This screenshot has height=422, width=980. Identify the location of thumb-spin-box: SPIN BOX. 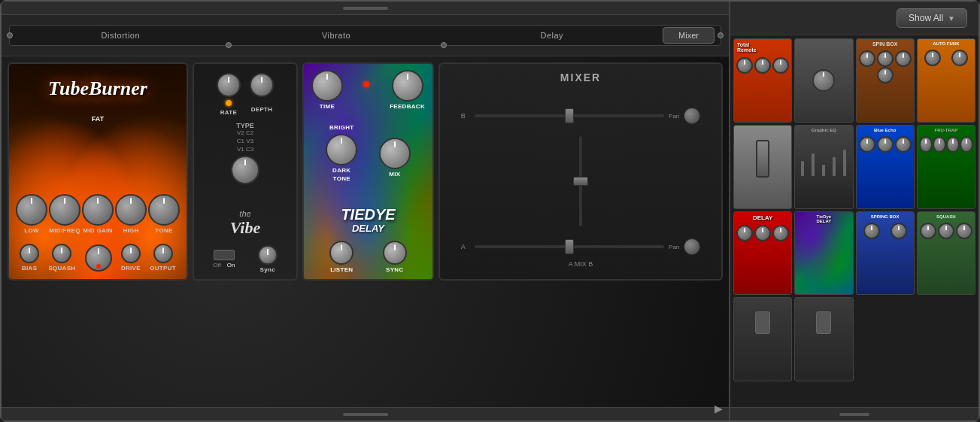
(885, 80).